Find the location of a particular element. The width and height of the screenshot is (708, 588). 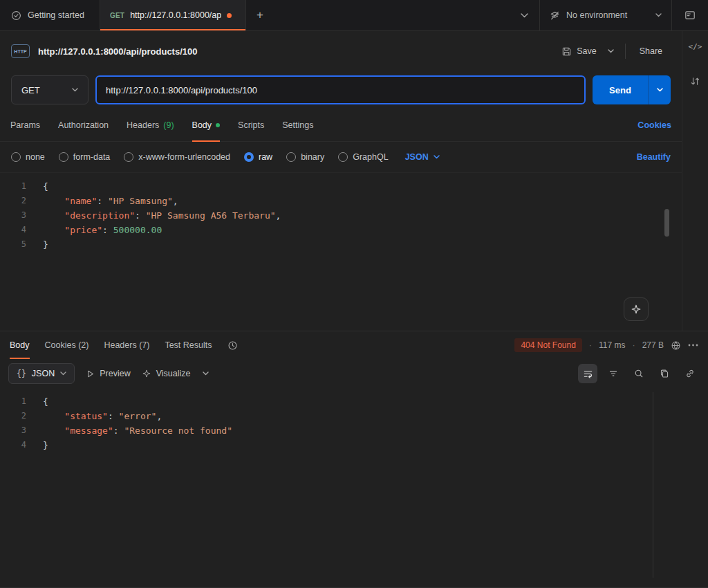

response-toolbar-icons is located at coordinates (639, 374).